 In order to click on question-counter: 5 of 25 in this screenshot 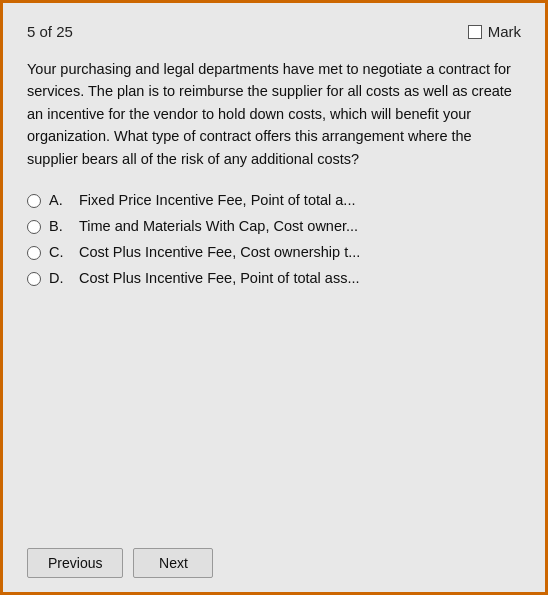, I will do `click(50, 32)`.